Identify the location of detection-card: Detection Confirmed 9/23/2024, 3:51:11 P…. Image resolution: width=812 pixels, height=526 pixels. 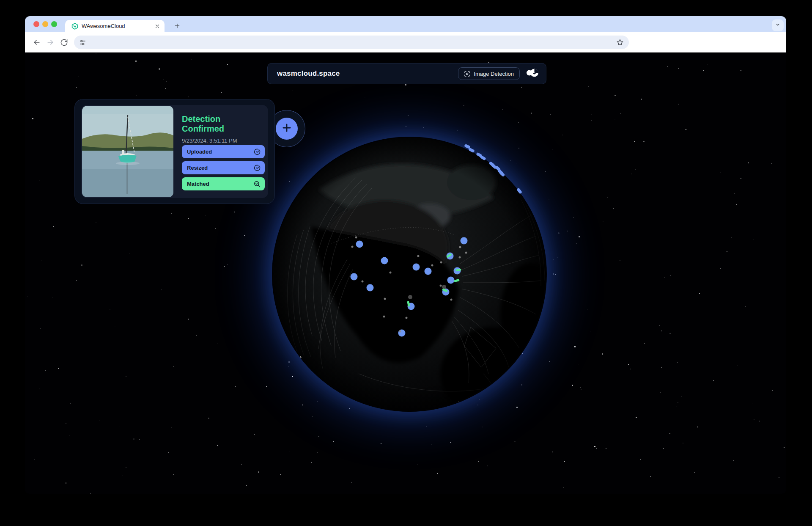
(175, 151).